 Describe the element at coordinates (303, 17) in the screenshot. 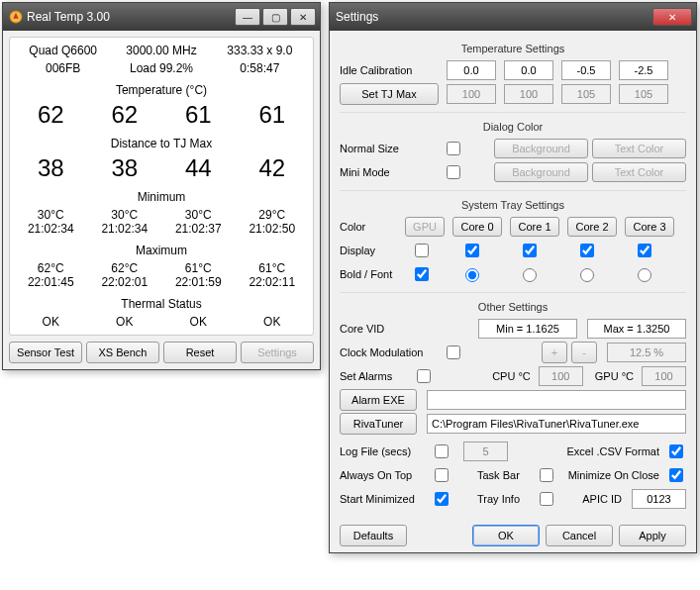

I see `close-button: ✕` at that location.